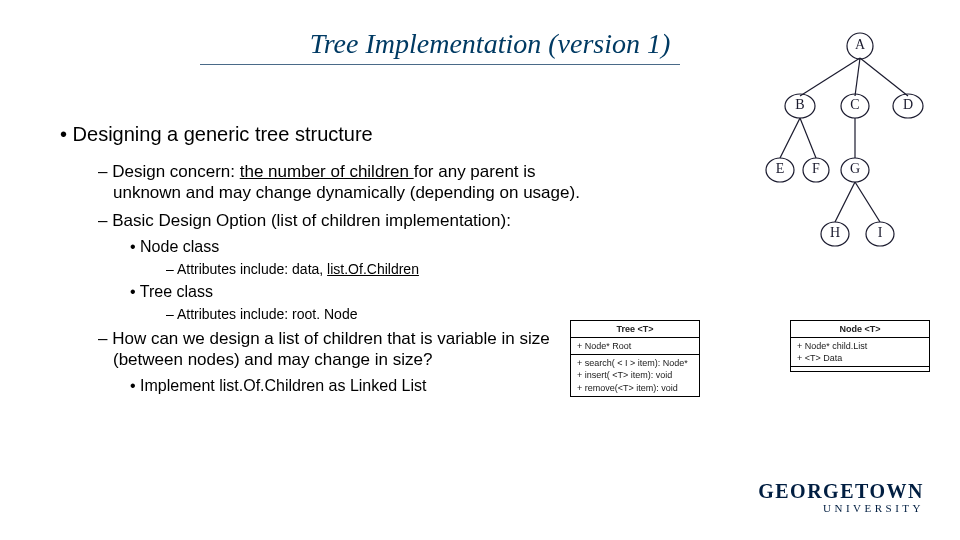 The width and height of the screenshot is (960, 540). What do you see at coordinates (635, 375) in the screenshot?
I see `uml-operations: + search( < I > item): Node* + insert( <…` at bounding box center [635, 375].